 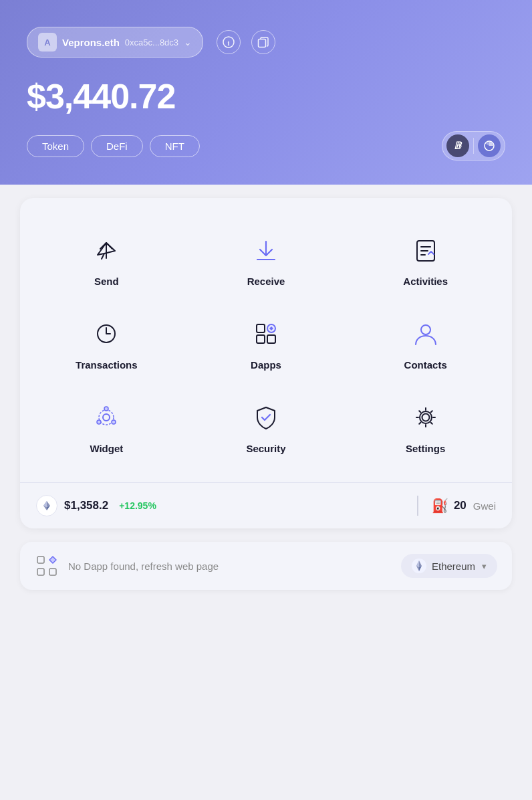 What do you see at coordinates (266, 250) in the screenshot?
I see `receive-icon` at bounding box center [266, 250].